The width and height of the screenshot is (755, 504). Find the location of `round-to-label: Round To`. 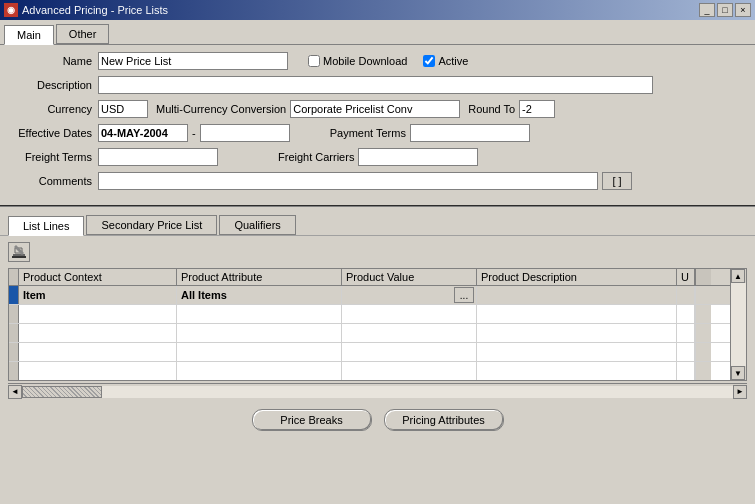

round-to-label: Round To is located at coordinates (492, 109).